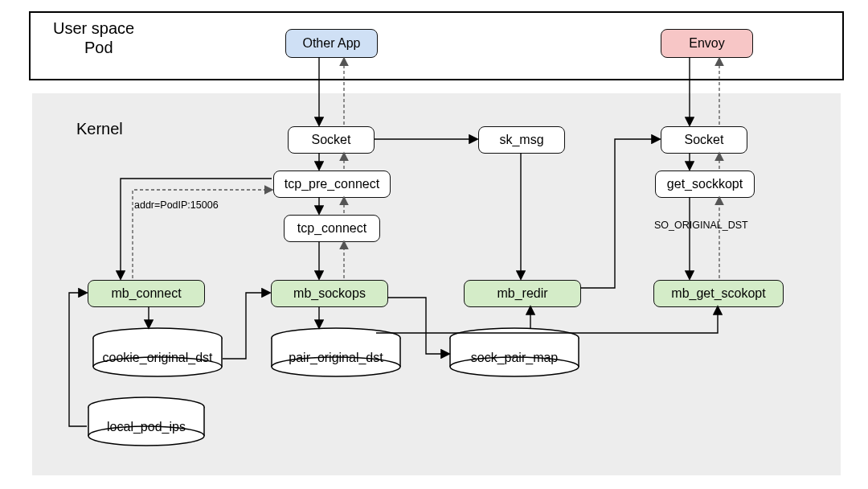  What do you see at coordinates (330, 294) in the screenshot?
I see `mb-sockops: mb_sockops` at bounding box center [330, 294].